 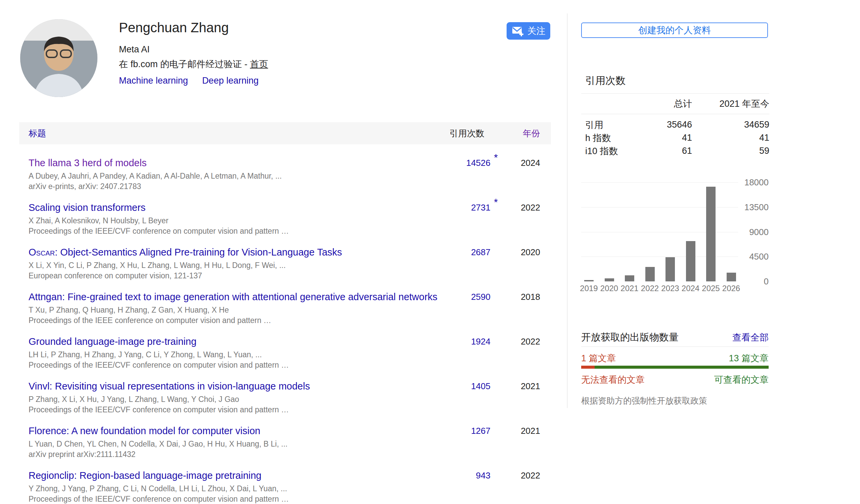 I want to click on cited-by-count-link: 14526, so click(x=478, y=163).